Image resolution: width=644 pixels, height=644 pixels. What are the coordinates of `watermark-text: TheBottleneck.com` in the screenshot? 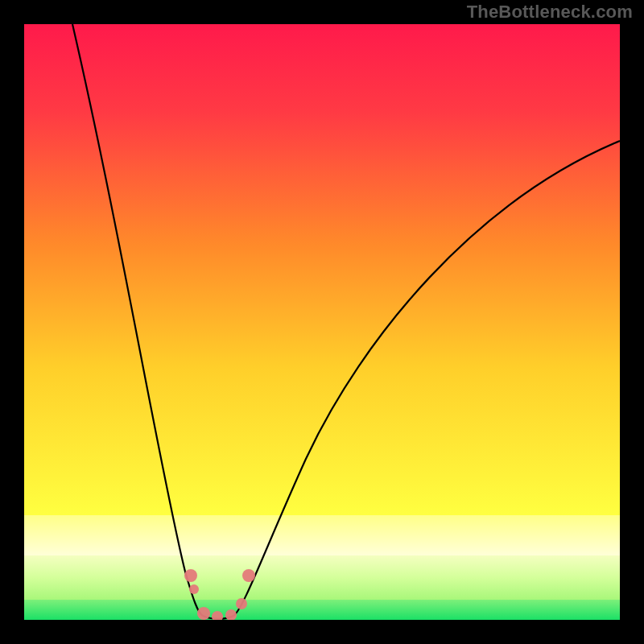 It's located at (550, 12).